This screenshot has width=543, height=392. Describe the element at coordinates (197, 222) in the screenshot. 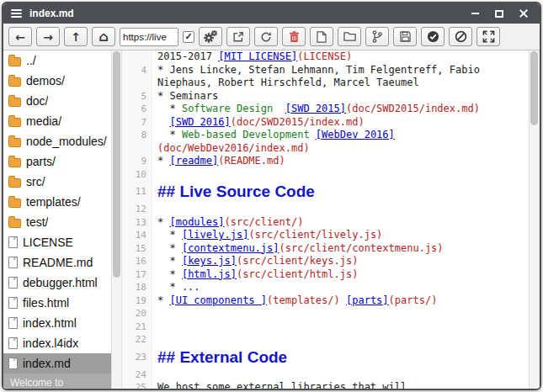

I see `md-link: [modules]` at that location.